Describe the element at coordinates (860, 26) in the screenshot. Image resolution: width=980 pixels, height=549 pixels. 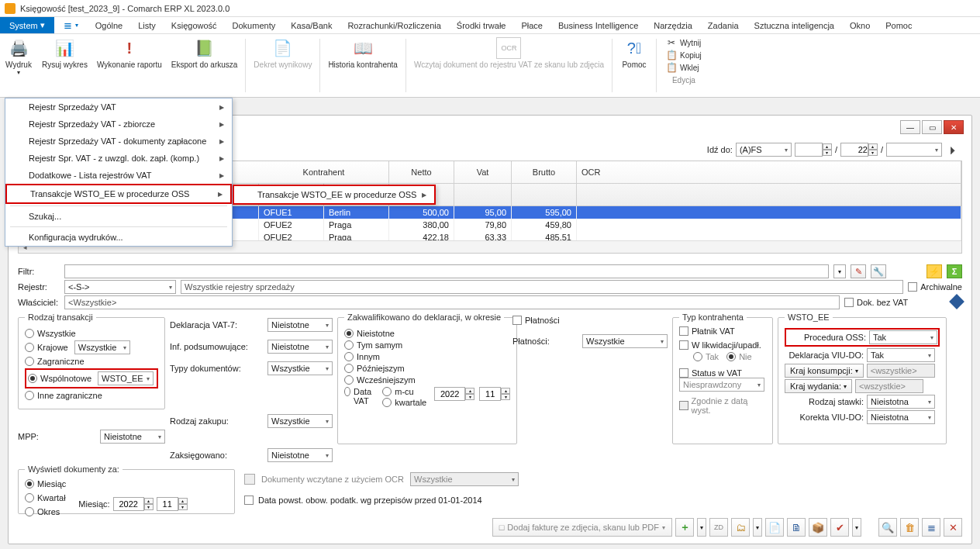
I see `menu-okno: Okno` at that location.